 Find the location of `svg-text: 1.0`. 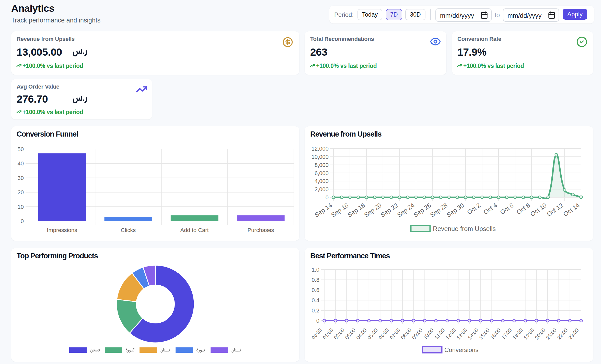

svg-text: 1.0 is located at coordinates (315, 270).